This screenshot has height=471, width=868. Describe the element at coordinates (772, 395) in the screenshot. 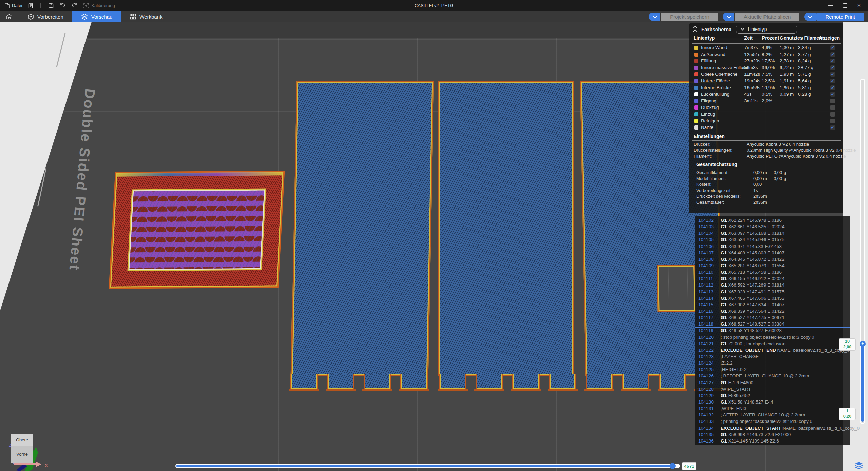

I see `gcode-line: 104129 G1 F5895.652` at that location.